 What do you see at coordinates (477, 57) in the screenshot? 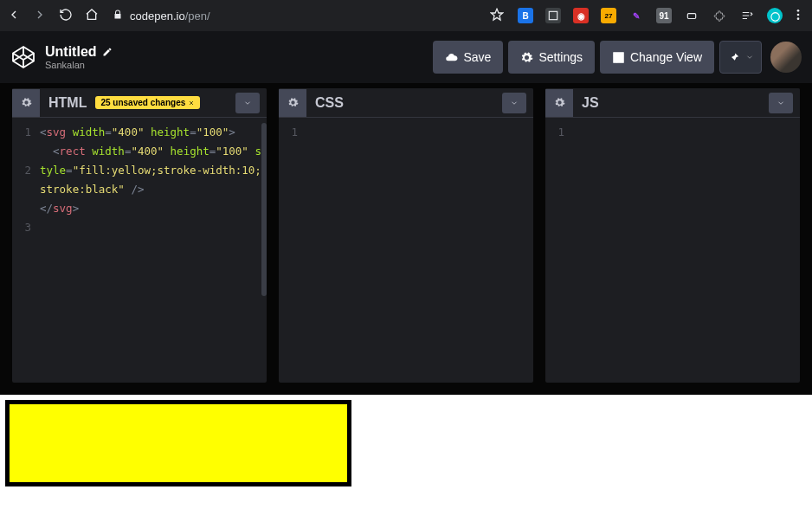
I see `save-label: Save` at bounding box center [477, 57].